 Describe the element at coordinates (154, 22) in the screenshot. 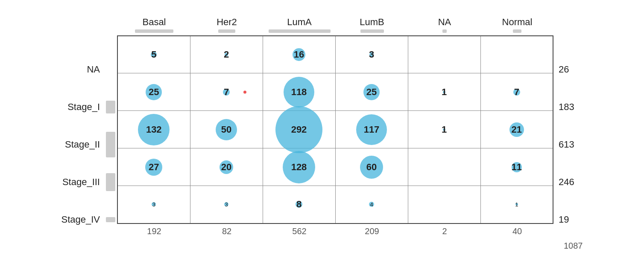

I see `col-header-label: Basal` at that location.